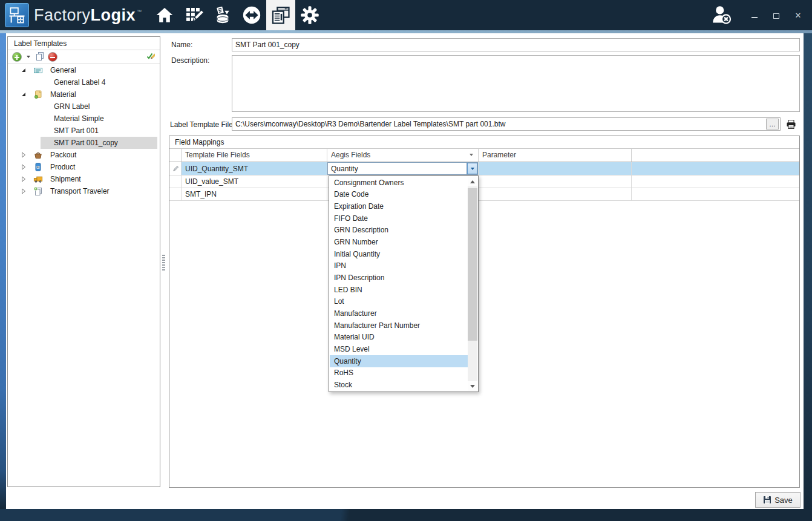 This screenshot has height=521, width=812. What do you see at coordinates (791, 124) in the screenshot?
I see `print-button` at bounding box center [791, 124].